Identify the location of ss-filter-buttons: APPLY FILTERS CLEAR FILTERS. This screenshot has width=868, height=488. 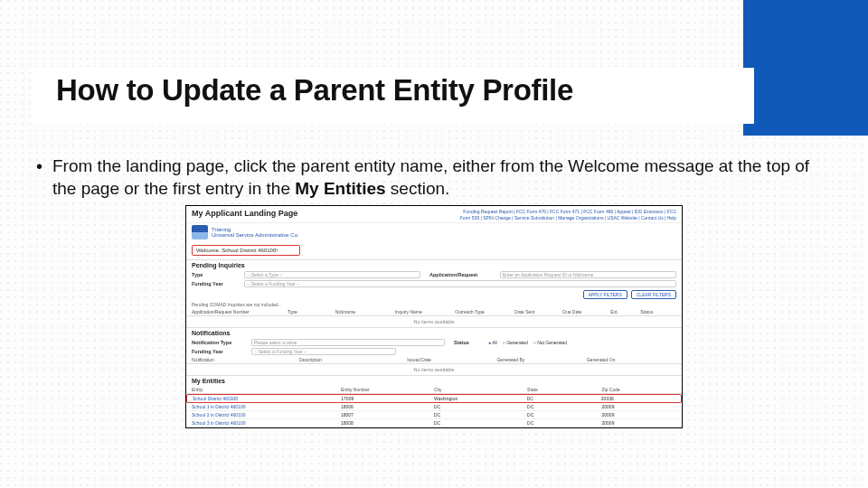
(434, 295).